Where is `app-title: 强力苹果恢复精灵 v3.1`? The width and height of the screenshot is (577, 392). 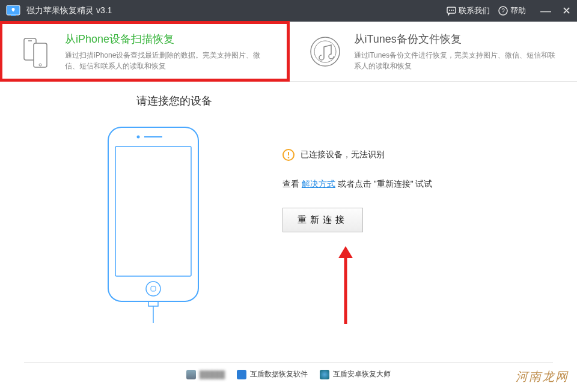
app-title: 强力苹果恢复精灵 v3.1 is located at coordinates (237, 11).